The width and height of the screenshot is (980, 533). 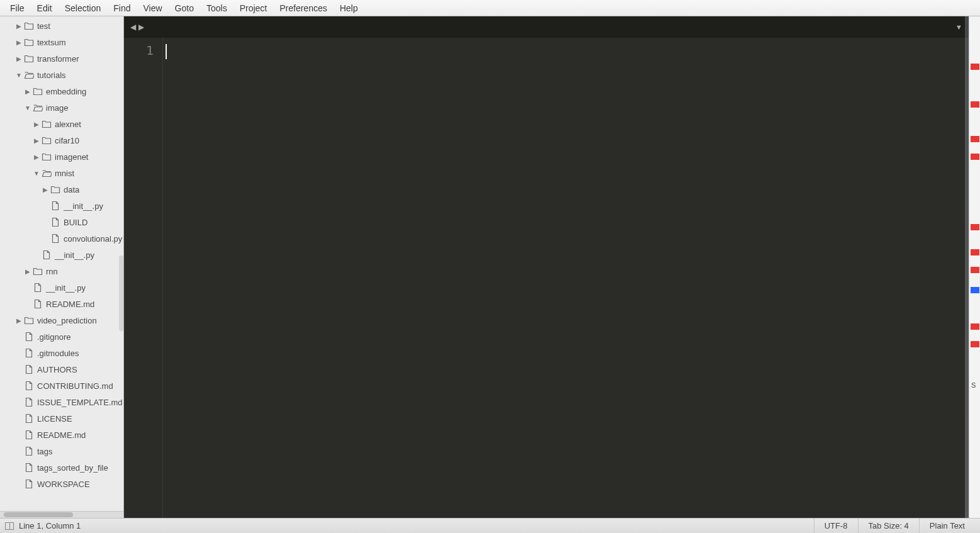 I want to click on menu-edit: Edit, so click(x=45, y=8).